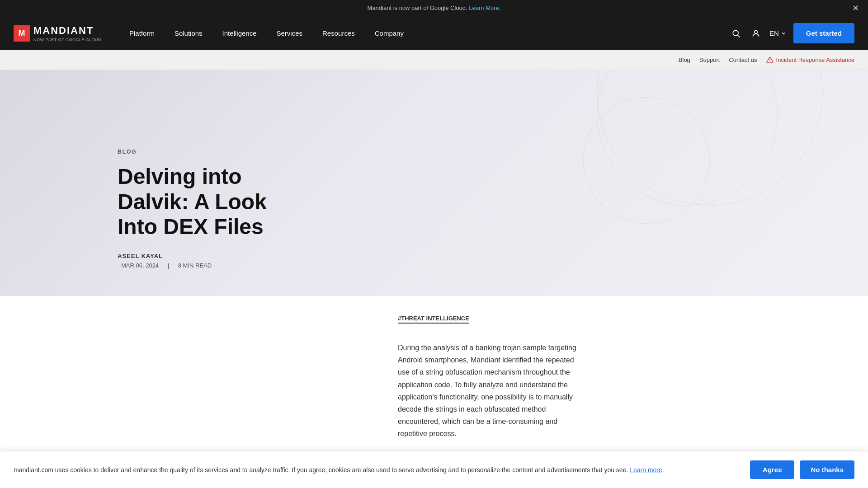 The height and width of the screenshot is (488, 868). I want to click on search-icon, so click(736, 33).